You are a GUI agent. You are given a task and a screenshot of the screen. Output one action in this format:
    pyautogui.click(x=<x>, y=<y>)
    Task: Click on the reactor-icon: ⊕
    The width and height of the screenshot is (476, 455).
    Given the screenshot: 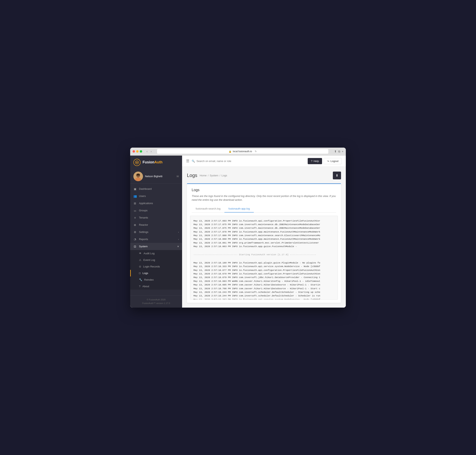 What is the action you would take?
    pyautogui.click(x=135, y=225)
    